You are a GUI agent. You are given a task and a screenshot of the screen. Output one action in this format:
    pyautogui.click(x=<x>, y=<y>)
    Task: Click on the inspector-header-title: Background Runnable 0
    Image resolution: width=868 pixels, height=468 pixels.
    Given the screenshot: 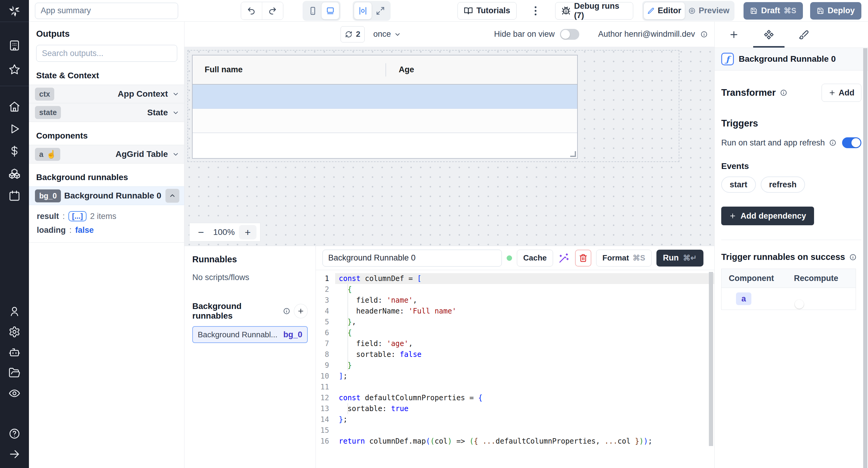 What is the action you would take?
    pyautogui.click(x=787, y=59)
    